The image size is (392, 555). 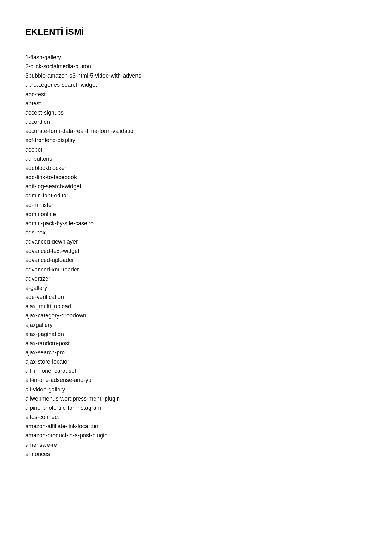 I want to click on list-item: admin-pack-by-site-caseiro, so click(x=196, y=223).